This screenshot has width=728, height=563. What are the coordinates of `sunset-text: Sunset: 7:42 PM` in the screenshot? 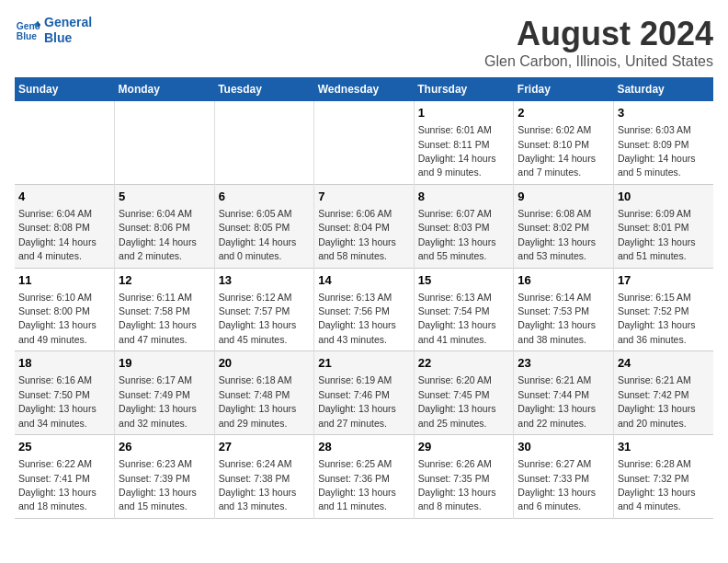 It's located at (654, 395).